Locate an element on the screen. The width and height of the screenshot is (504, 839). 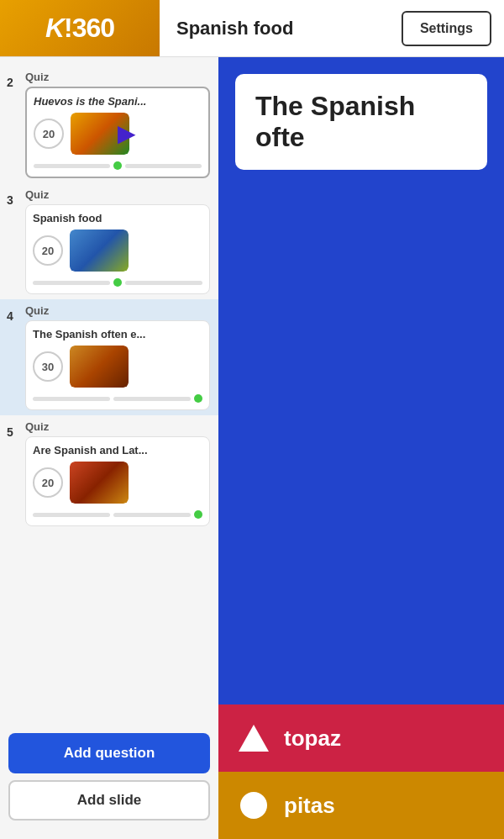
answer-shape-circle is located at coordinates (254, 805).